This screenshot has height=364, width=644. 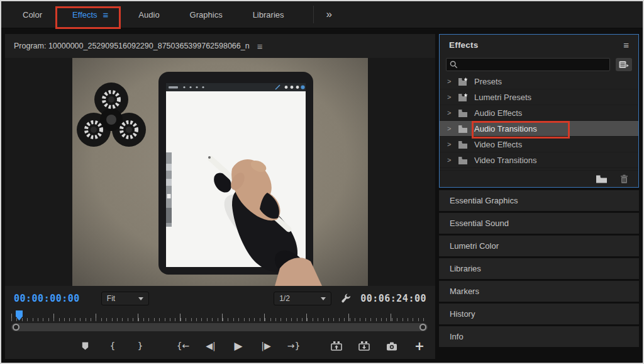 I want to click on play-button: ▶, so click(x=238, y=346).